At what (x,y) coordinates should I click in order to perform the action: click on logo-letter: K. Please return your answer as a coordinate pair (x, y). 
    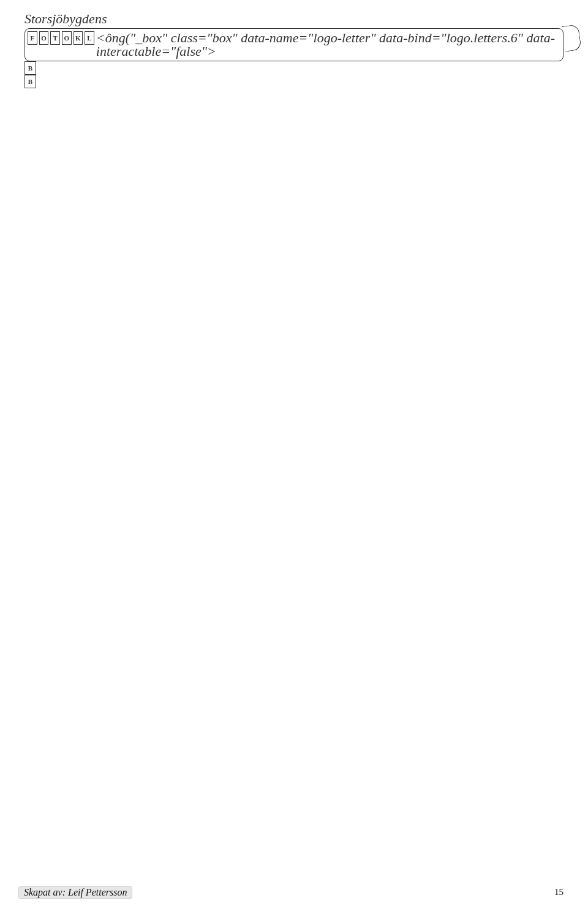
    Looking at the image, I should click on (78, 38).